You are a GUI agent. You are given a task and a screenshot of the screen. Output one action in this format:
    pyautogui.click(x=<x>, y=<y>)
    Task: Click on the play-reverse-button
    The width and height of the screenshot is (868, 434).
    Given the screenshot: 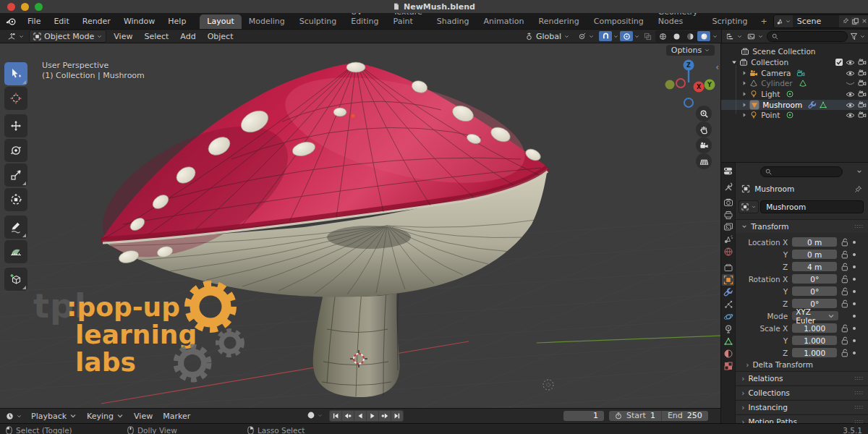 What is the action you would take?
    pyautogui.click(x=360, y=416)
    